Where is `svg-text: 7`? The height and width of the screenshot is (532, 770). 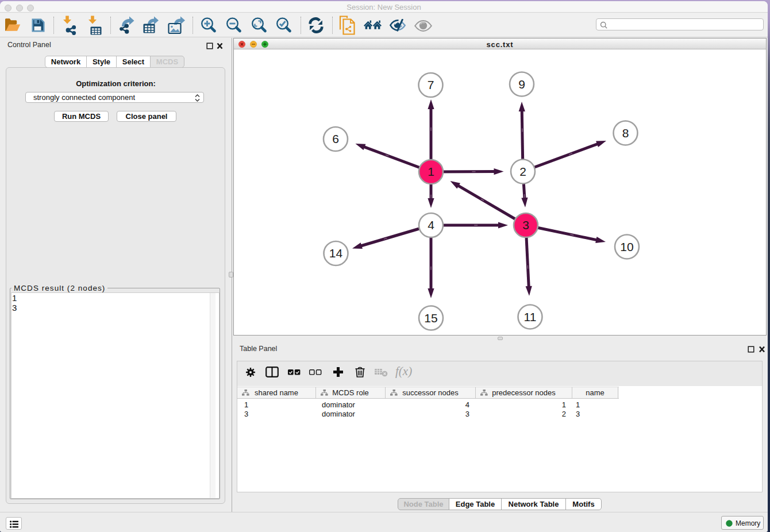
svg-text: 7 is located at coordinates (431, 85).